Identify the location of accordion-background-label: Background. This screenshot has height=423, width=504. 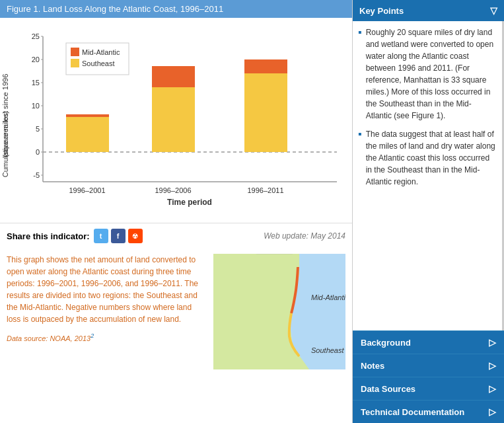
(386, 342).